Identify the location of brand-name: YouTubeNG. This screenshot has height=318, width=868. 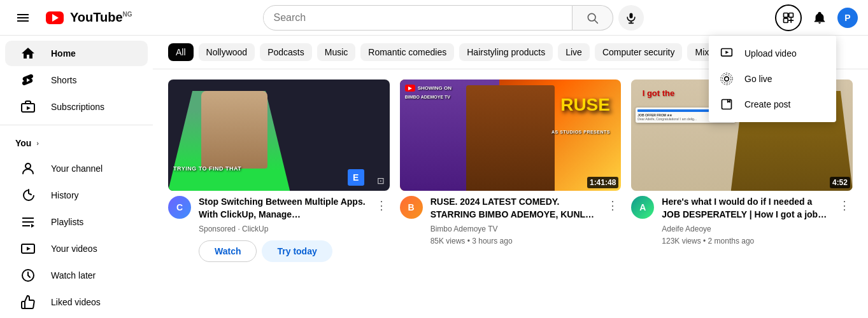
(101, 18).